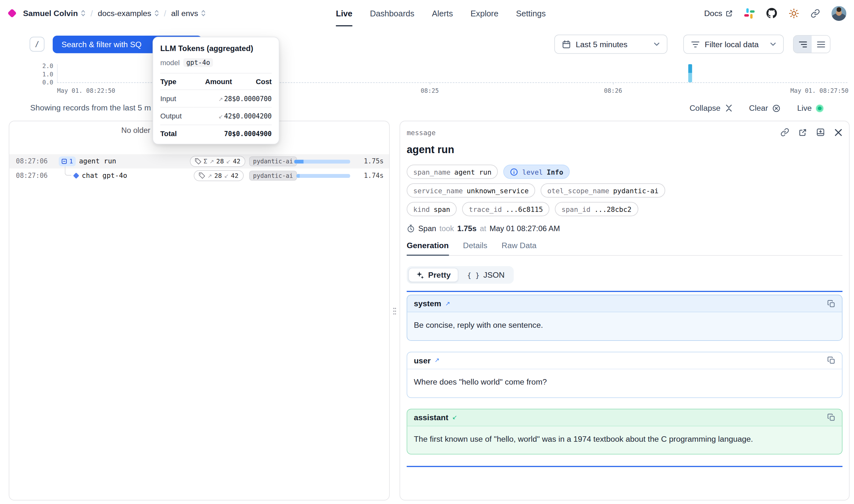 This screenshot has height=504, width=854. I want to click on message-role: assistant, so click(431, 417).